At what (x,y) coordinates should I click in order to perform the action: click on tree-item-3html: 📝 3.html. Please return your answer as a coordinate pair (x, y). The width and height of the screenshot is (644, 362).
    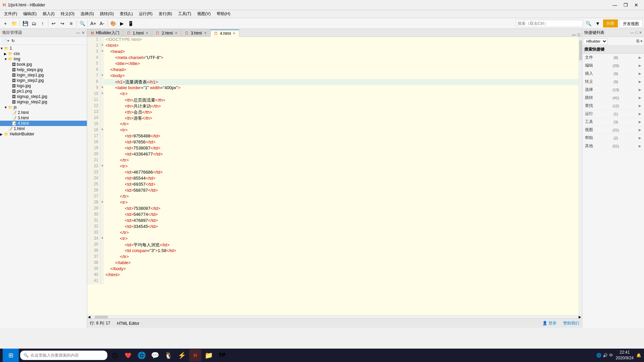
    Looking at the image, I should click on (44, 118).